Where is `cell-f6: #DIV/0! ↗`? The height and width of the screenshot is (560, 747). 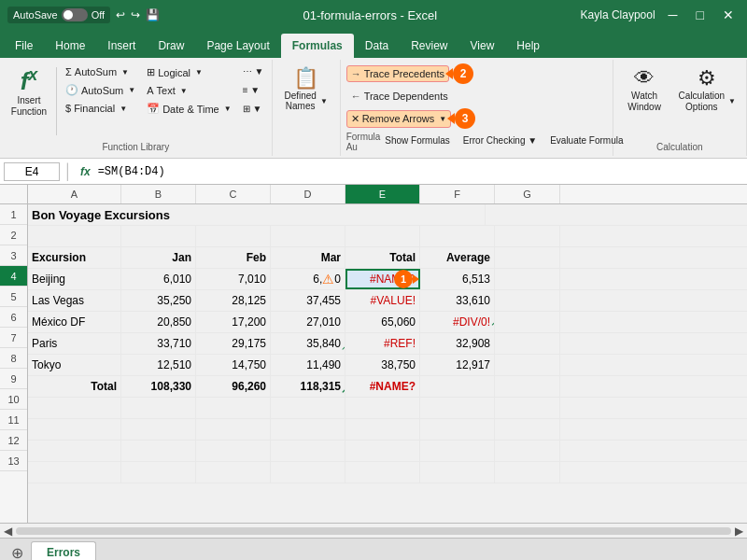
cell-f6: #DIV/0! ↗ is located at coordinates (458, 322).